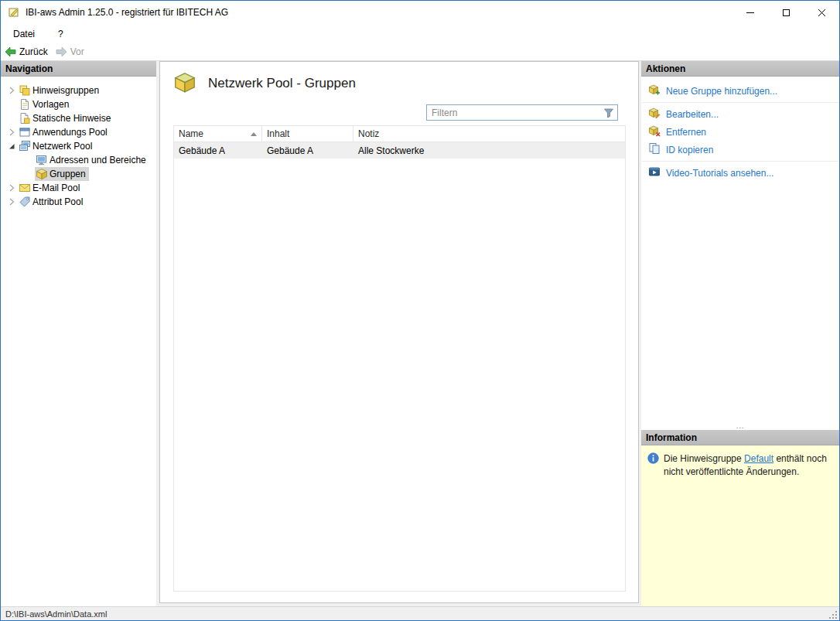  I want to click on sidebar-item-gruppen: Gruppen, so click(79, 174).